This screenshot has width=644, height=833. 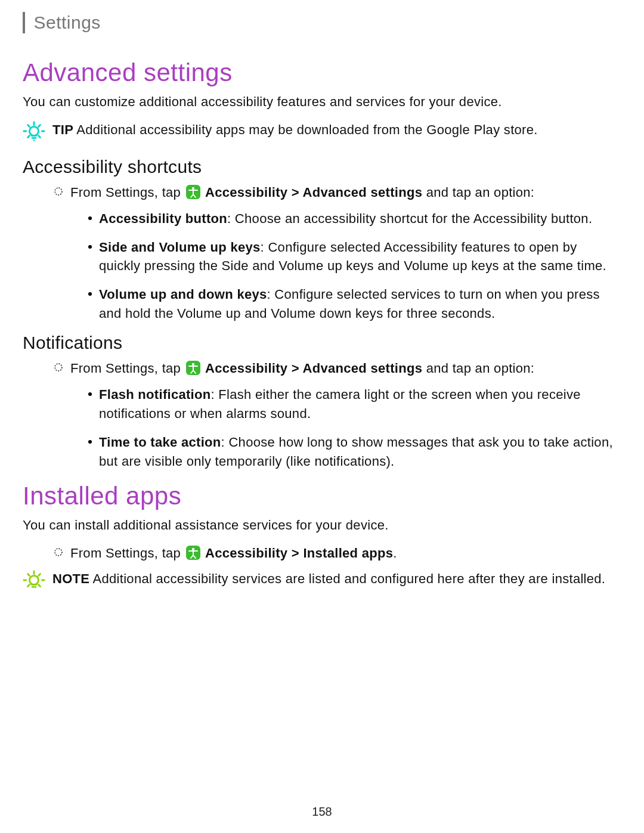 I want to click on installed-apps-intro: You can install additional assistance se…, so click(x=322, y=526).